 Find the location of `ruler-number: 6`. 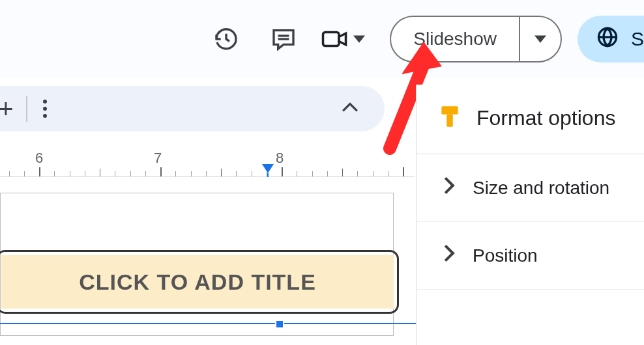

ruler-number: 6 is located at coordinates (39, 158).